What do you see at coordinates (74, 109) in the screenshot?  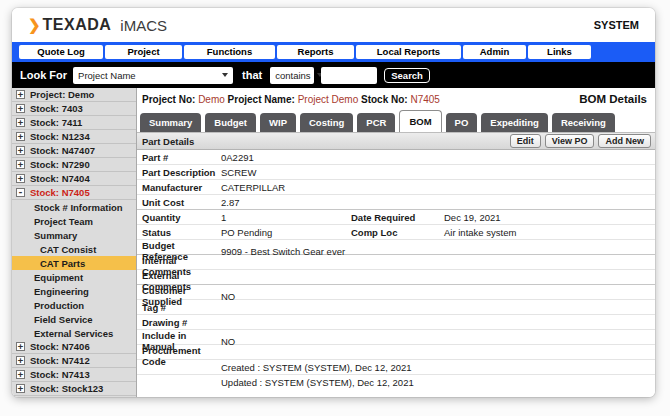 I see `sidebar-item-stock-7403: +Stock: 7403` at bounding box center [74, 109].